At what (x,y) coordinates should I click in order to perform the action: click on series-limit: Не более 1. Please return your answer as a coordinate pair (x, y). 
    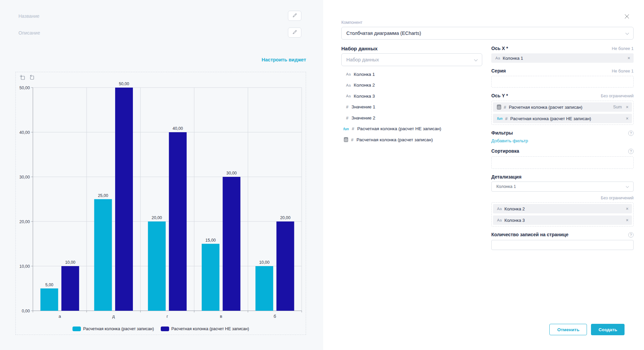
    Looking at the image, I should click on (623, 71).